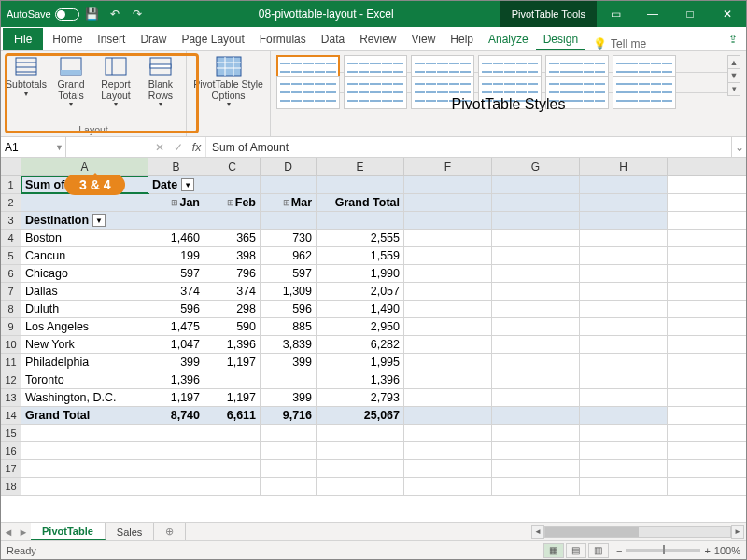 Image resolution: width=747 pixels, height=560 pixels. I want to click on cell: 298, so click(233, 309).